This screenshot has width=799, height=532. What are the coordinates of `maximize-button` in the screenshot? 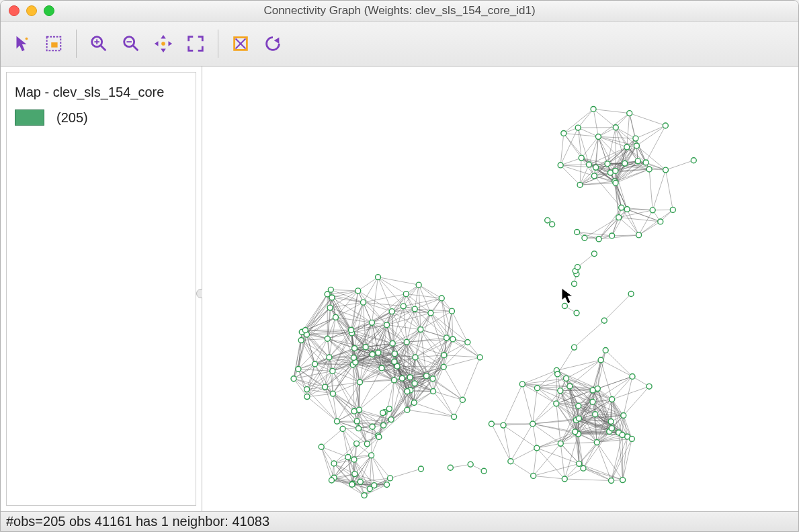 It's located at (49, 11).